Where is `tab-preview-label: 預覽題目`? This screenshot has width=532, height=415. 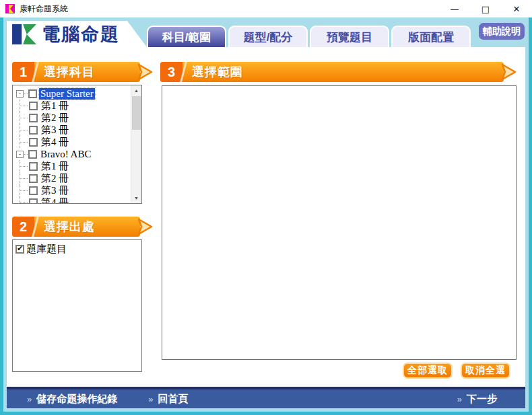
tab-preview-label: 預覽題目 is located at coordinates (350, 38).